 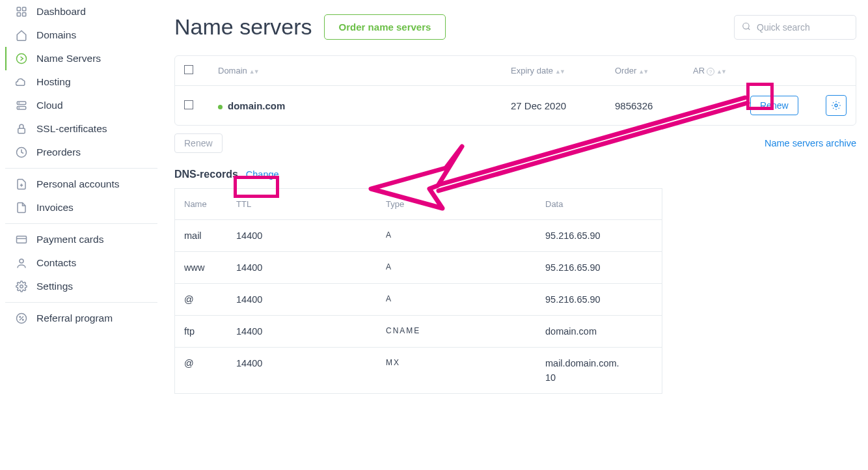 What do you see at coordinates (699, 70) in the screenshot?
I see `col-ar: AR` at bounding box center [699, 70].